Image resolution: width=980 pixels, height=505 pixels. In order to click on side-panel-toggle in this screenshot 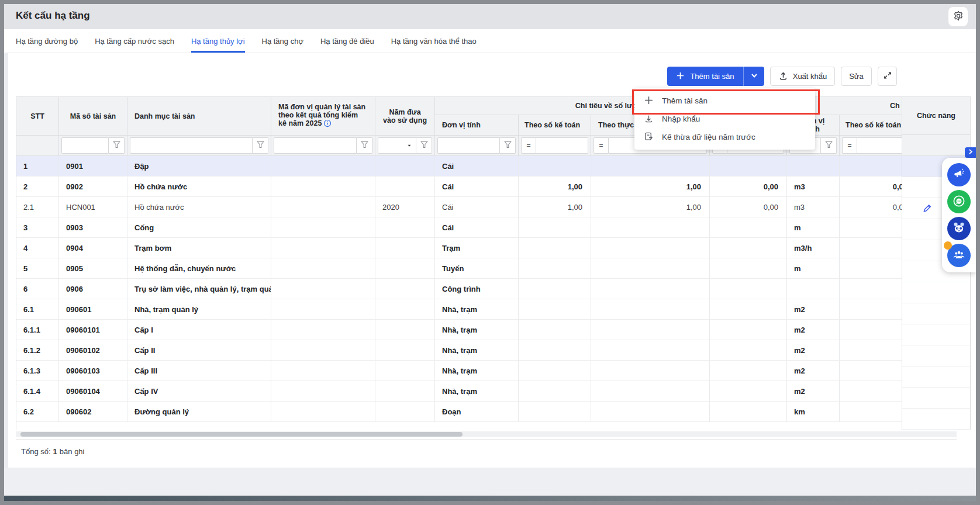, I will do `click(971, 153)`.